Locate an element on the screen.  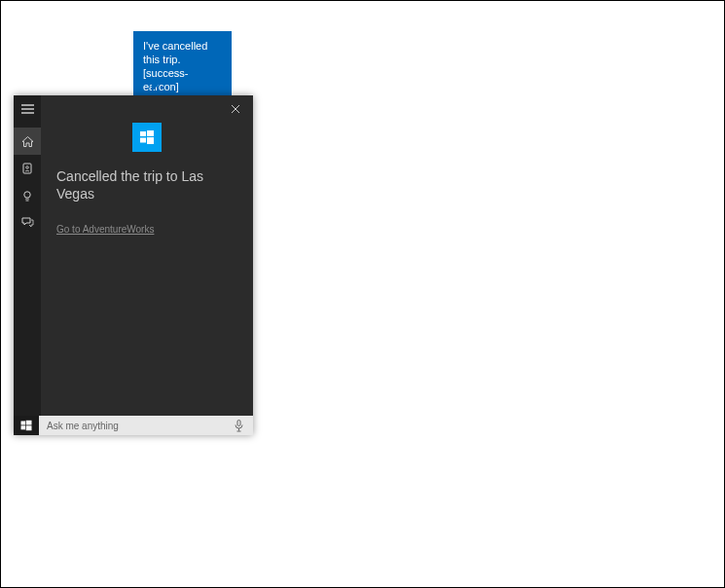
content-area: Cancelled the trip to Las Vegas Go to Ad… is located at coordinates (147, 199).